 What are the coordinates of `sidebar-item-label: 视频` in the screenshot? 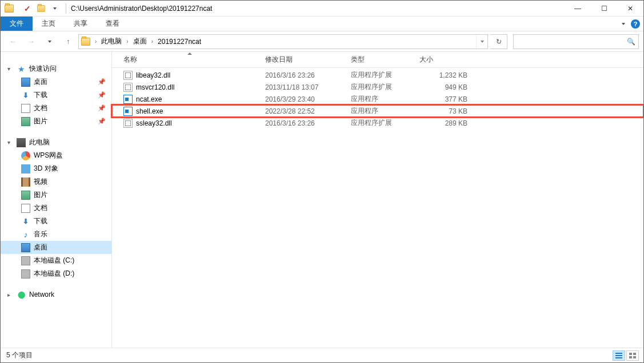 It's located at (41, 182).